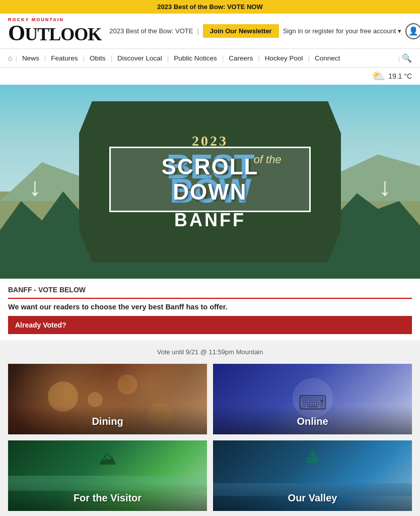 The image size is (420, 516). Describe the element at coordinates (210, 76) in the screenshot. I see `weather-bar: ⛅ 19.1 °C` at that location.